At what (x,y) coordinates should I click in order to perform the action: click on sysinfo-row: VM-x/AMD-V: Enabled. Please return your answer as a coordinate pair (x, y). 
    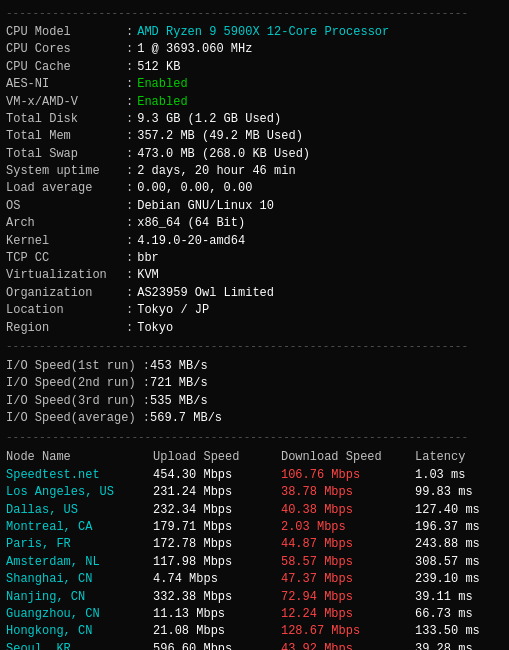
    Looking at the image, I should click on (254, 102).